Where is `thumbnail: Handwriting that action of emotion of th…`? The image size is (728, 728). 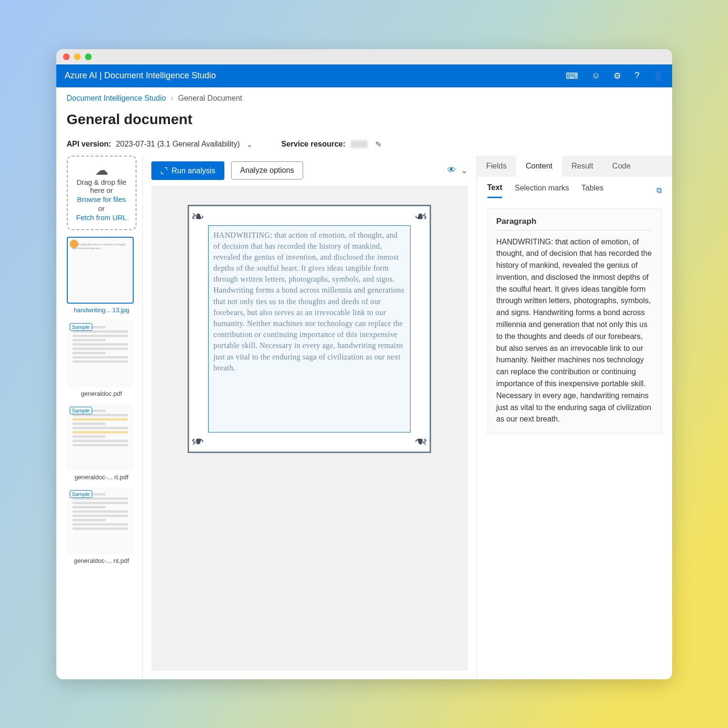
thumbnail: Handwriting that action of emotion of th… is located at coordinates (100, 270).